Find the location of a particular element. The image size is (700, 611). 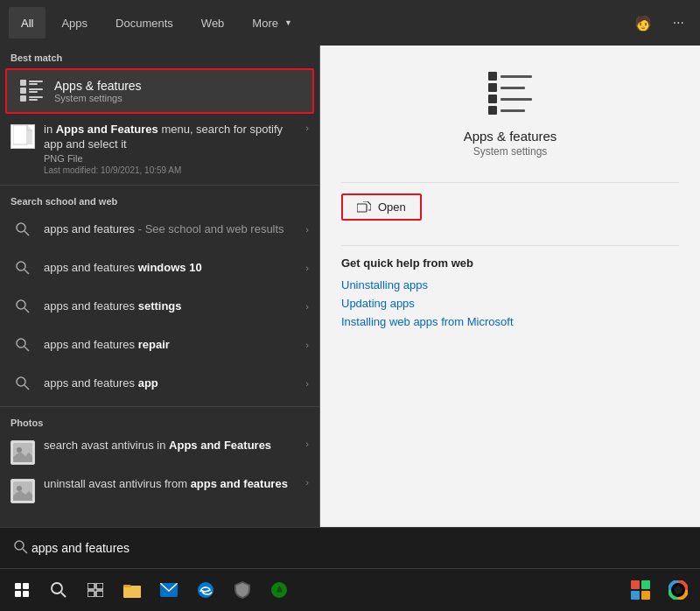

file-explorer-icon is located at coordinates (132, 590).